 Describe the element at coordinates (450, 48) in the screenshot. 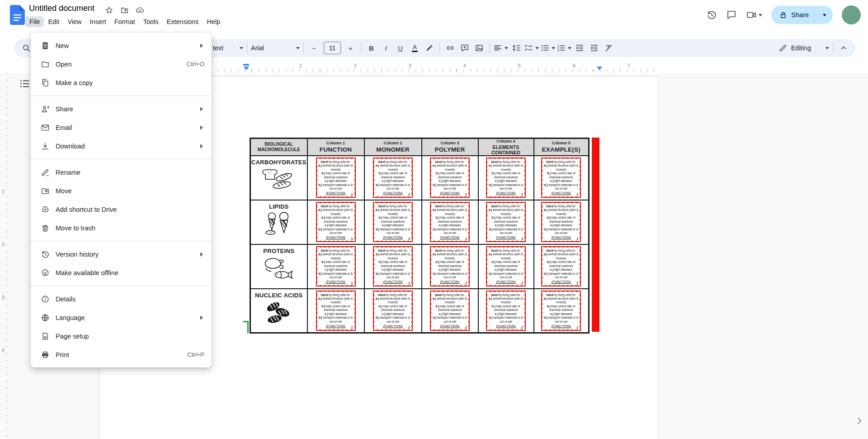

I see `insert-link-button` at that location.